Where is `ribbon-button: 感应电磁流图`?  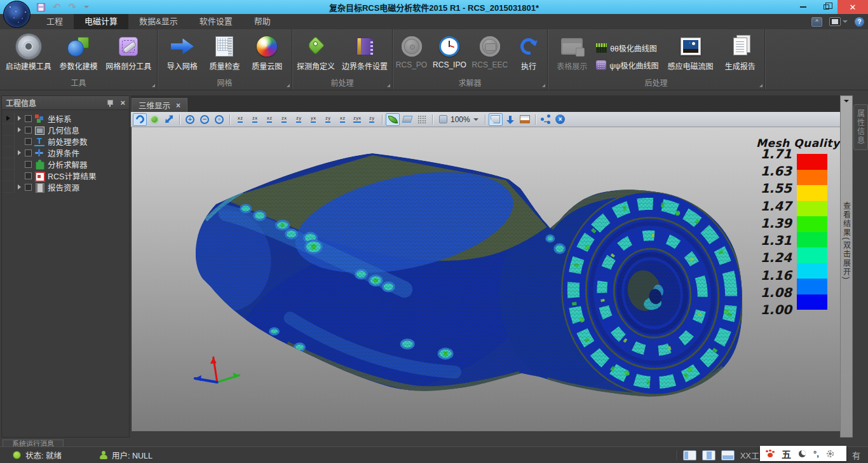
ribbon-button: 感应电磁流图 is located at coordinates (691, 52).